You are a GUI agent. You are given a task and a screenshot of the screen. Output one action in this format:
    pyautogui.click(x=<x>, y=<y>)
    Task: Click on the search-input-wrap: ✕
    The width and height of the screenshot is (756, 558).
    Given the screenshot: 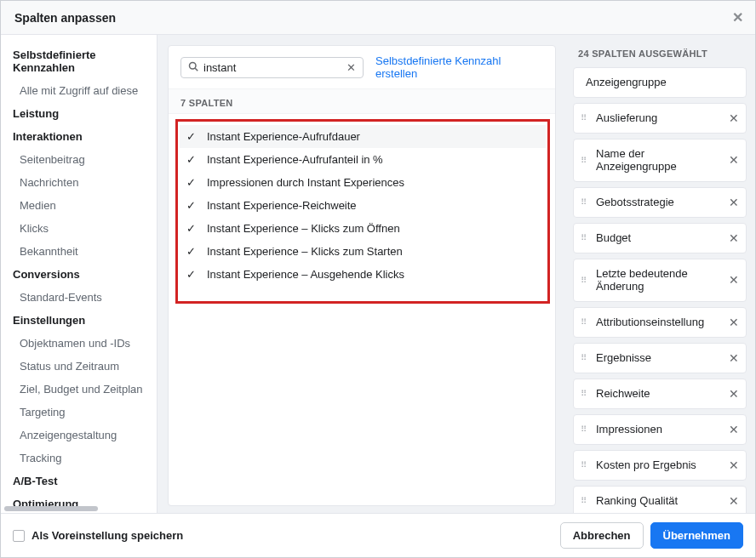 What is the action you would take?
    pyautogui.click(x=272, y=68)
    